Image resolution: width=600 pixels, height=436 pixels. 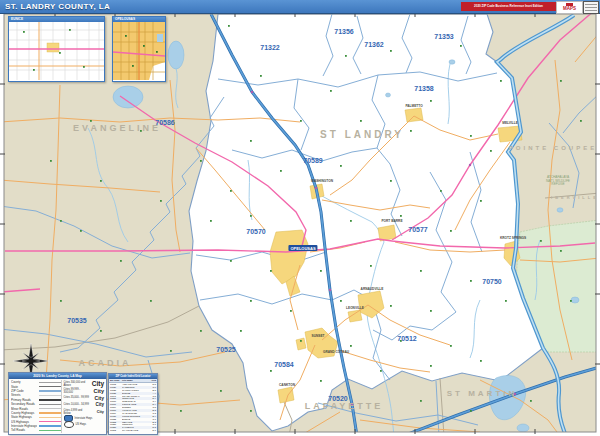 What do you see at coordinates (139, 49) in the screenshot?
I see `inset-map-opelousas: OPELOUSAS` at bounding box center [139, 49].